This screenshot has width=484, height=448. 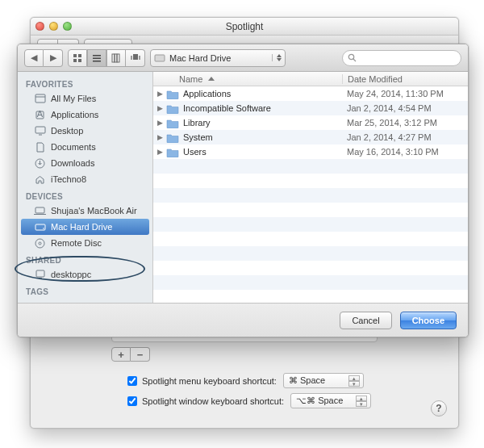 What do you see at coordinates (76, 243) in the screenshot?
I see `sidebar-item-label: Remote Disc` at bounding box center [76, 243].